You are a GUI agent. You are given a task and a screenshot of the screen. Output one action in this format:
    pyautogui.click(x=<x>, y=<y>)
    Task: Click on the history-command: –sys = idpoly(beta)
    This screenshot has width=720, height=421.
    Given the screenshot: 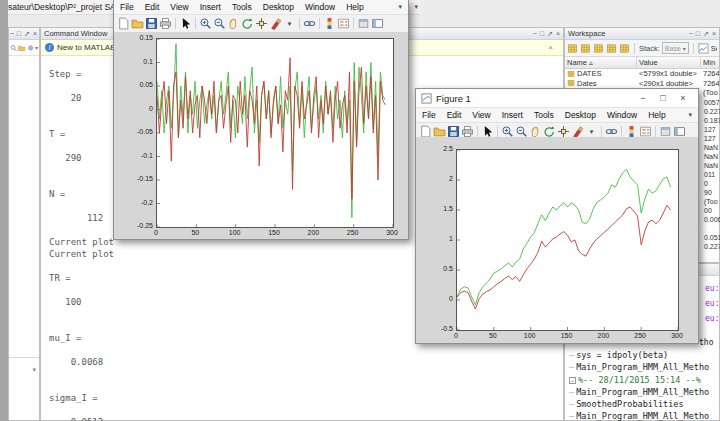 What is the action you would take?
    pyautogui.click(x=644, y=355)
    